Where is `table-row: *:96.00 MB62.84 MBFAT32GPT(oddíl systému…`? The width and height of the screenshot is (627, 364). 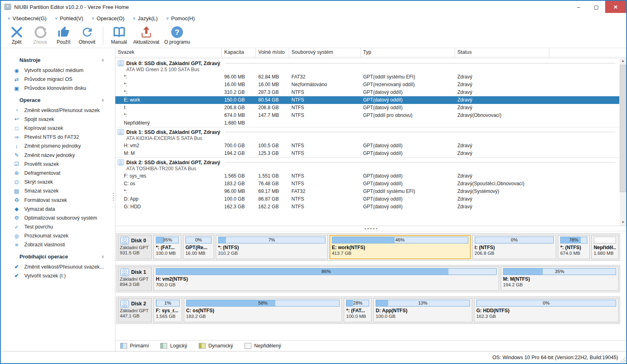 table-row: *:96.00 MB62.84 MBFAT32GPT(oddíl systému… is located at coordinates (368, 77).